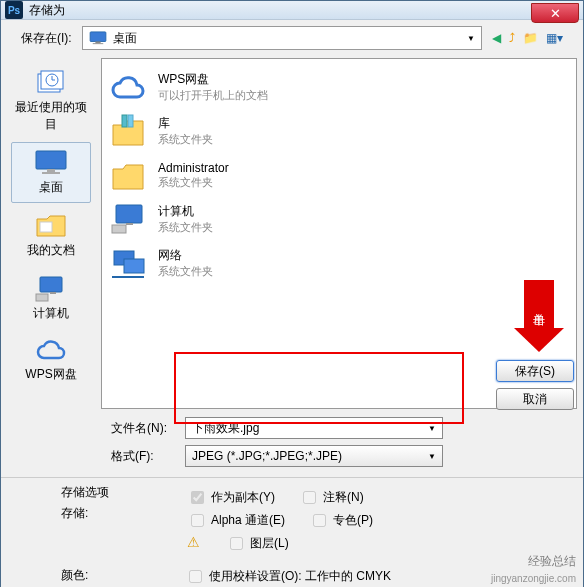 Image resolution: width=584 pixels, height=587 pixels. Describe the element at coordinates (292, 444) in the screenshot. I see `filename-form: 文件名(N): 下雨效果.jpg ▼ 格式(F): JPEG (*.JPG;*.…` at that location.